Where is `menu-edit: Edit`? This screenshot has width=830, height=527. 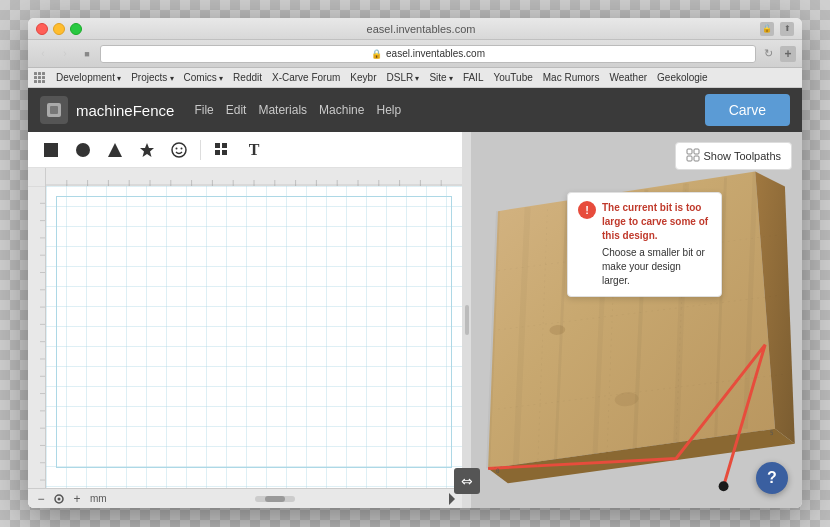
menu-edit: Edit is located at coordinates (236, 110).